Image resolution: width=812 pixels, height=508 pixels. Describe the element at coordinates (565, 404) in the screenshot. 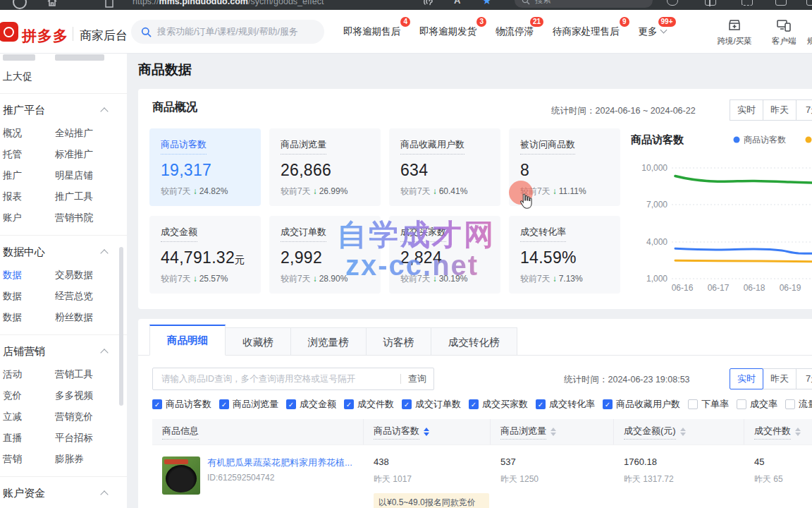

I see `metric-checkbox: 成交转化率` at that location.